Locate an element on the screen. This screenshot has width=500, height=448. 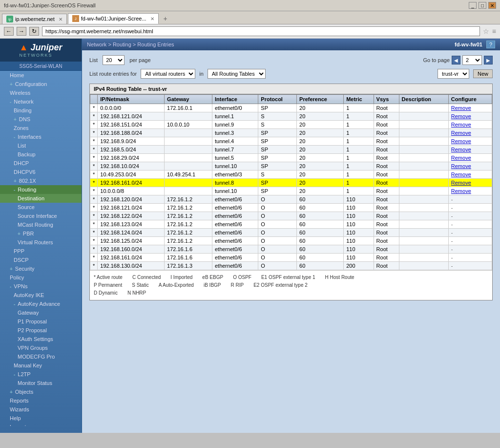
sidebar-item-wizards: Wizards is located at coordinates (41, 409).